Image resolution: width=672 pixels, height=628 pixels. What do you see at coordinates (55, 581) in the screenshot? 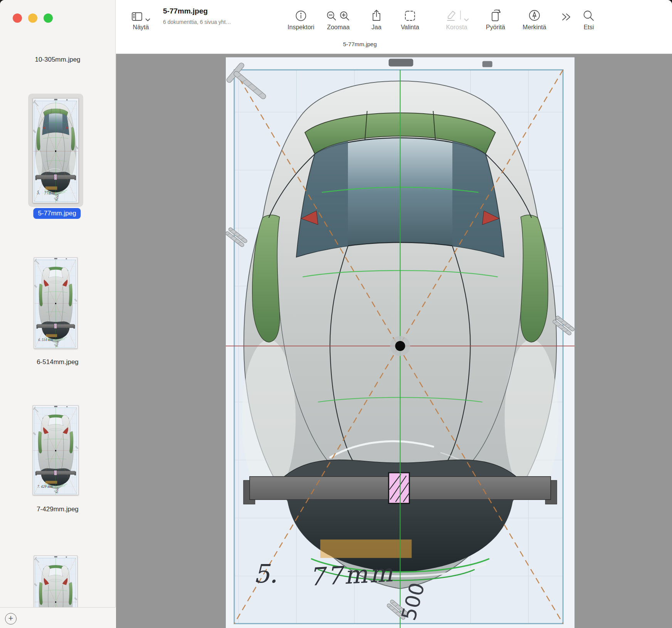
I see `sidebar-item-partial-thumbnail` at bounding box center [55, 581].